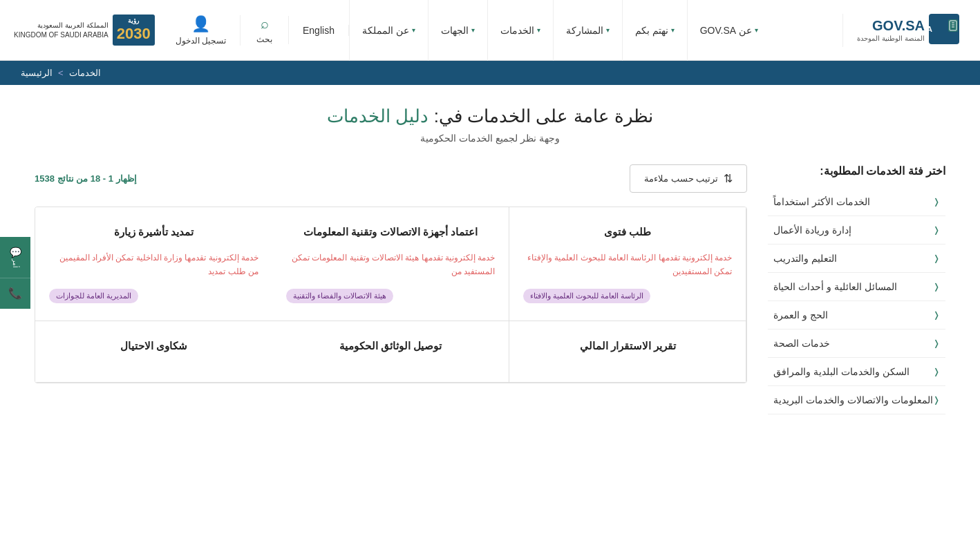  I want to click on card-description: خدمة إلكترونية تقدمها هيئة الاتصالات وتق…, so click(390, 265).